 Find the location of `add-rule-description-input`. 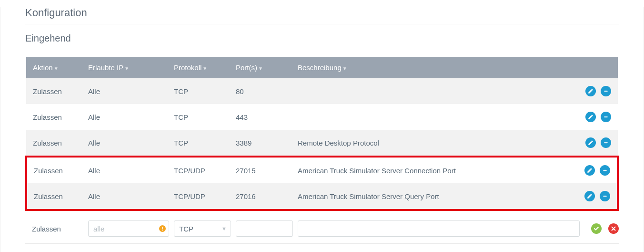

add-rule-description-input is located at coordinates (439, 229).